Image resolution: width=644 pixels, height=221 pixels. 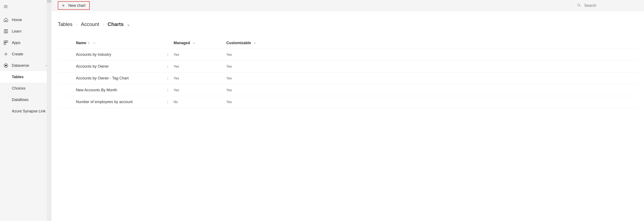 What do you see at coordinates (49, 111) in the screenshot?
I see `sidebar-scrollbar` at bounding box center [49, 111].